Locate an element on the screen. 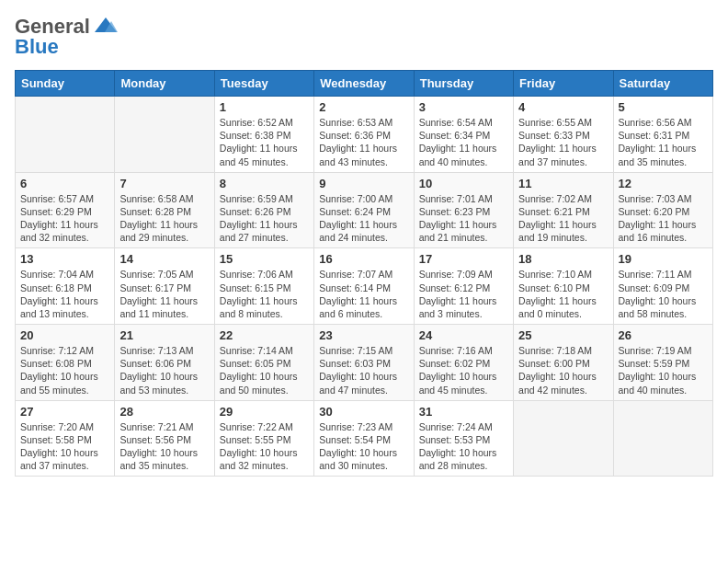 The image size is (728, 563). header-day-thursday: Thursday is located at coordinates (463, 84).